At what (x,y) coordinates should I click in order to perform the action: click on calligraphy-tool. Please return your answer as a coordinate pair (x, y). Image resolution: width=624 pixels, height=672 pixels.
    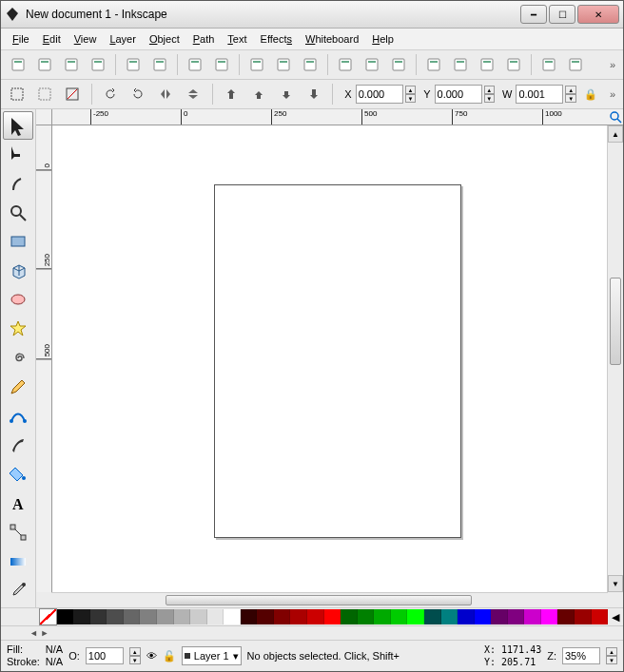
    Looking at the image, I should click on (18, 446).